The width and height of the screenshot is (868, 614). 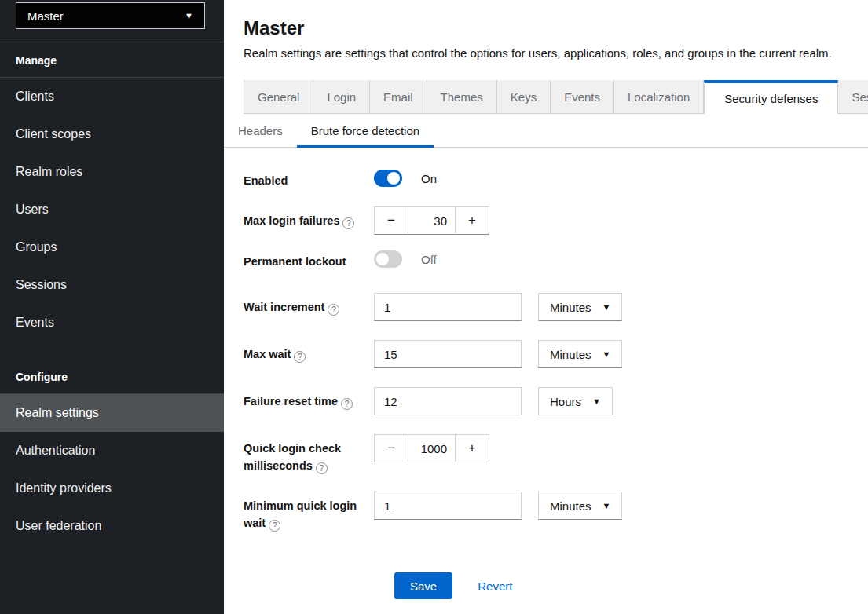 I want to click on form-row-quick-login-check: Quick login check milliseconds? − +, so click(x=556, y=454).